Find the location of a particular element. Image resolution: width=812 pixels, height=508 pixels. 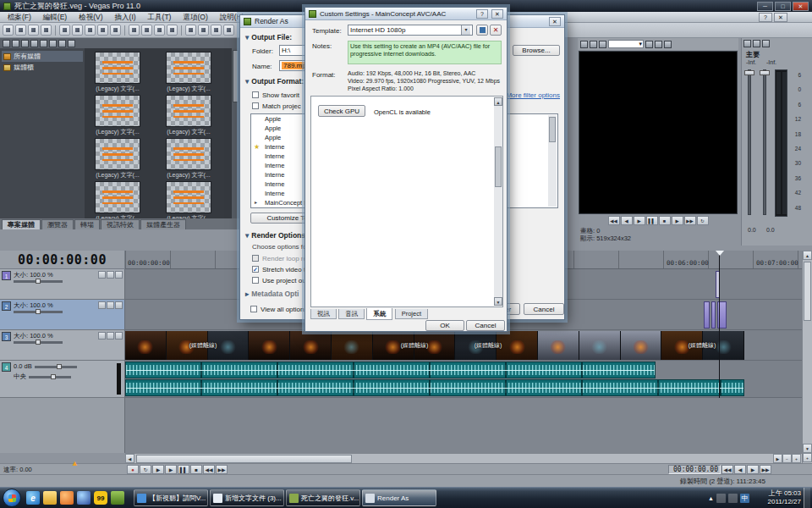

track-number-chip: 4 is located at coordinates (7, 367).